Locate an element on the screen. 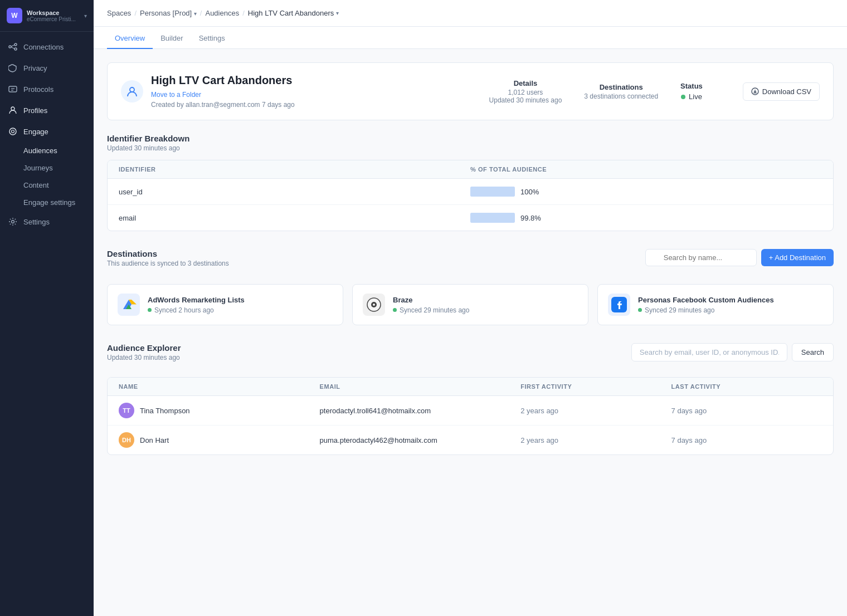 Image resolution: width=847 pixels, height=616 pixels. breadcrumb-audiences: Audiences is located at coordinates (222, 13).